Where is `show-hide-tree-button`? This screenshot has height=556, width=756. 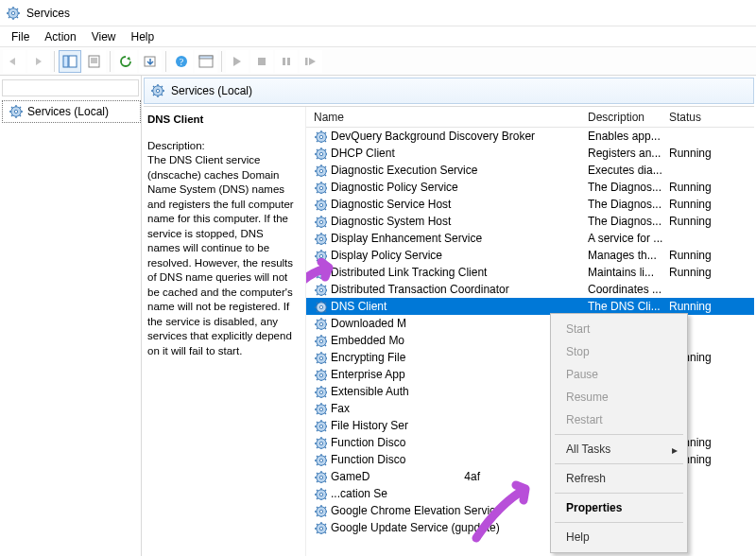
show-hide-tree-button is located at coordinates (70, 61).